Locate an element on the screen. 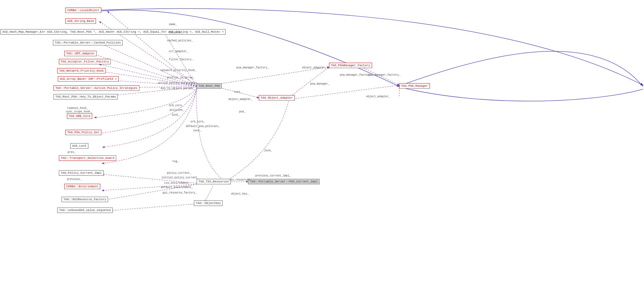 The image size is (644, 304). node-ace-string-base: ACE_String_Base is located at coordinates (81, 21).